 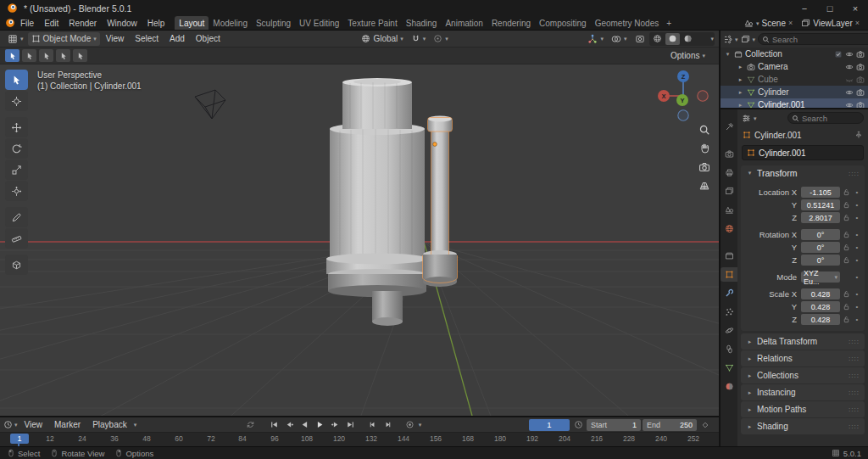 I want to click on hide-eye-icon, so click(x=849, y=92).